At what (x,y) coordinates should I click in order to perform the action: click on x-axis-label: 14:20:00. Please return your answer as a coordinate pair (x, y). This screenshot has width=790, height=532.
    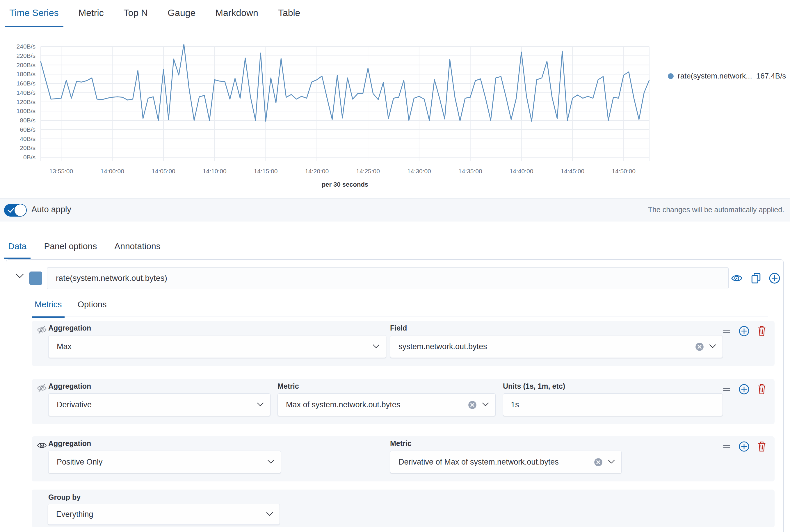
    Looking at the image, I should click on (317, 171).